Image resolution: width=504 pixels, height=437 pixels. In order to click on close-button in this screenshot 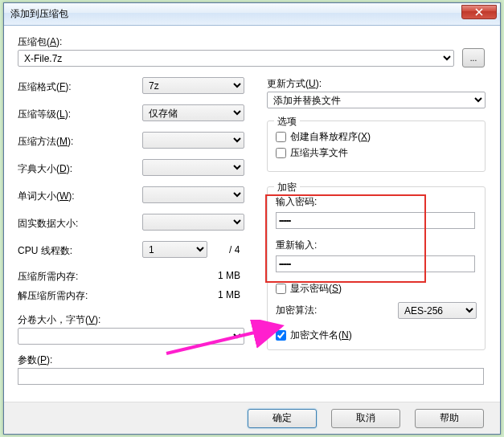, I will do `click(479, 12)`.